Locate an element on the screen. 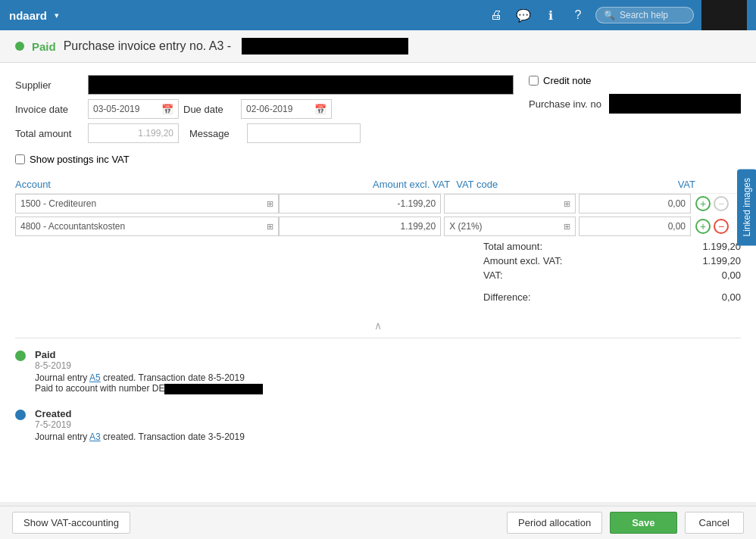 This screenshot has height=539, width=756. search-box: 🔍 is located at coordinates (645, 15).